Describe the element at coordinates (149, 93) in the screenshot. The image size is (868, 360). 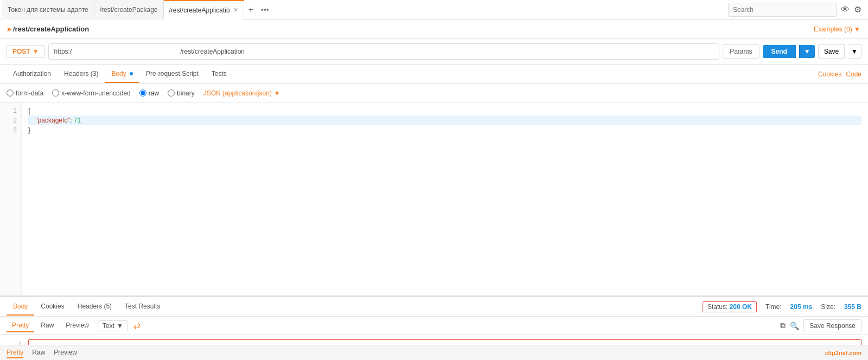
I see `raw-option: raw` at that location.